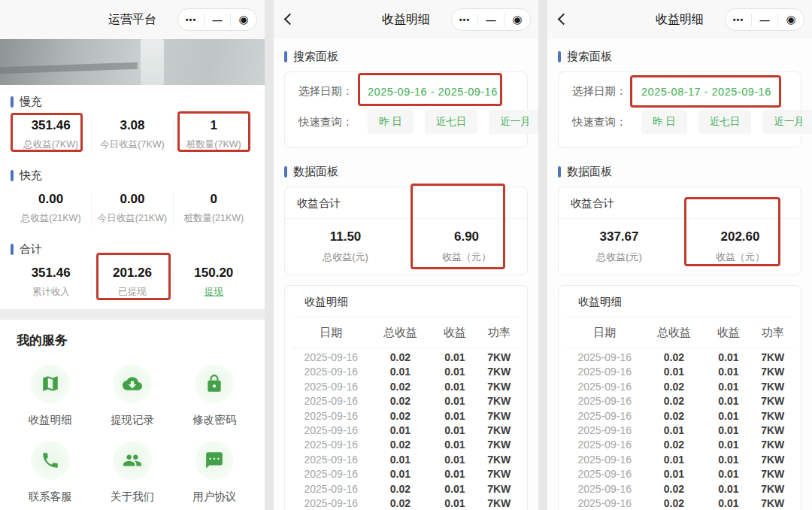  What do you see at coordinates (31, 250) in the screenshot?
I see `section-title: 合计` at bounding box center [31, 250].